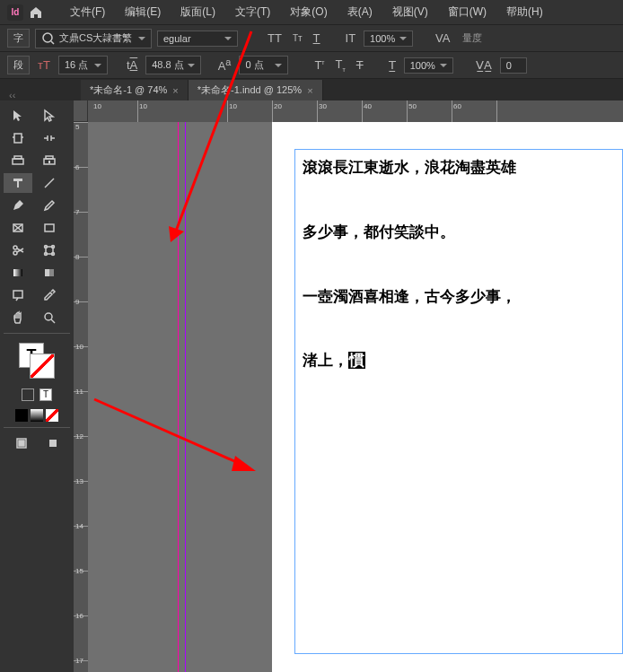 The height and width of the screenshot is (672, 623). Describe the element at coordinates (49, 318) in the screenshot. I see `zoom-tool` at that location.